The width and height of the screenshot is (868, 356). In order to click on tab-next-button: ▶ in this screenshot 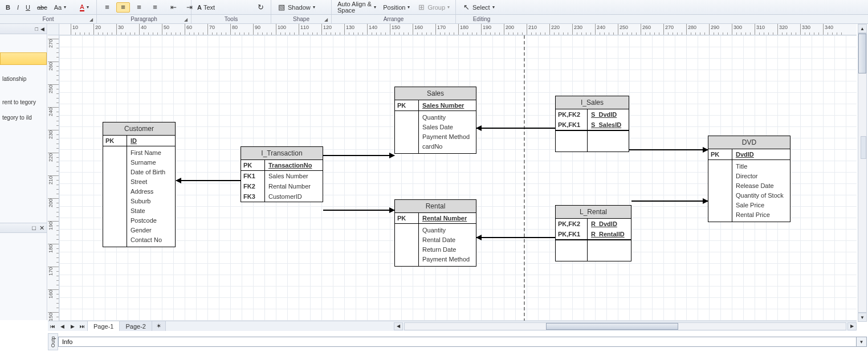, I will do `click(73, 326)`.